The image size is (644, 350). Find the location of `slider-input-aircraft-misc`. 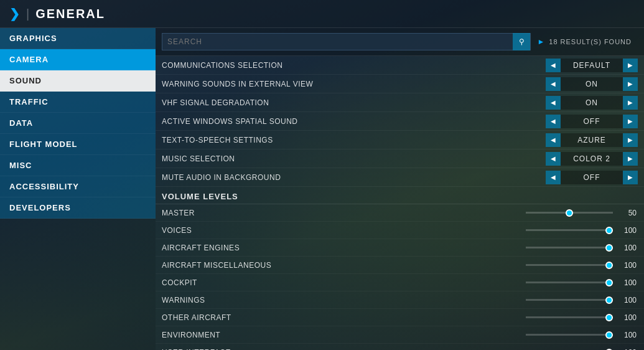

slider-input-aircraft-misc is located at coordinates (569, 265).